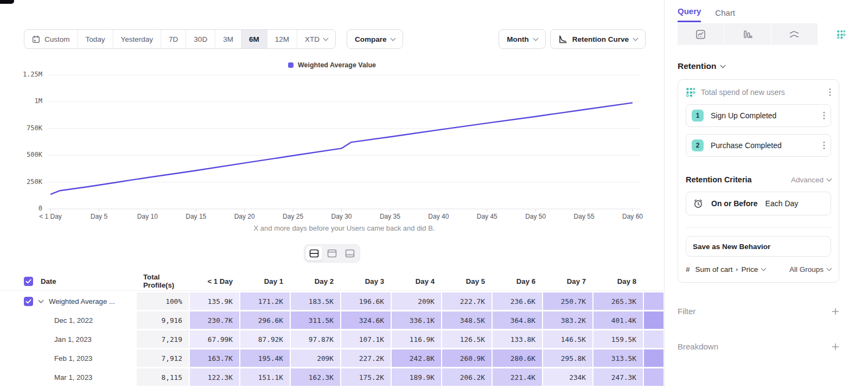  I want to click on chart-type-button: Retention Curve, so click(598, 39).